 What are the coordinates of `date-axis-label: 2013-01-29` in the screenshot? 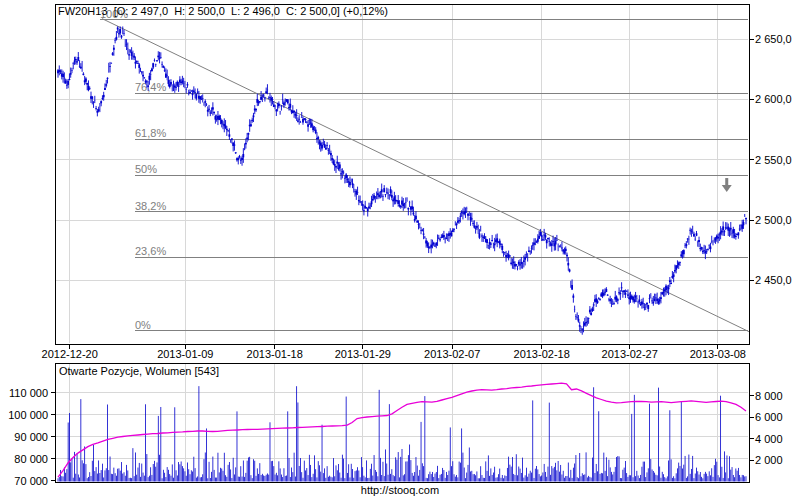 It's located at (363, 354).